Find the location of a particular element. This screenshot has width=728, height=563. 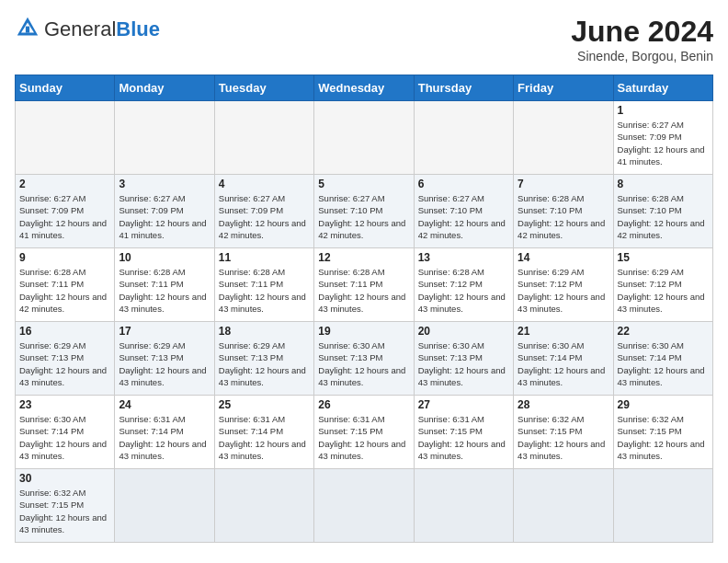

day-info: Sunrise: 6:32 AM Sunset: 7:15 PM Dayligh… is located at coordinates (64, 511).